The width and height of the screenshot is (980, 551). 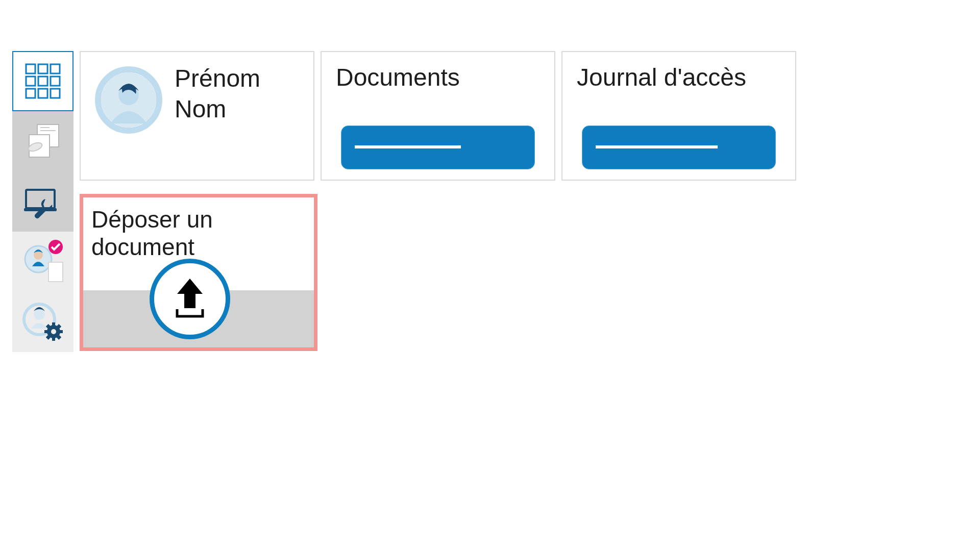 What do you see at coordinates (679, 78) in the screenshot?
I see `access-log-card-title: Journal d'accès` at bounding box center [679, 78].